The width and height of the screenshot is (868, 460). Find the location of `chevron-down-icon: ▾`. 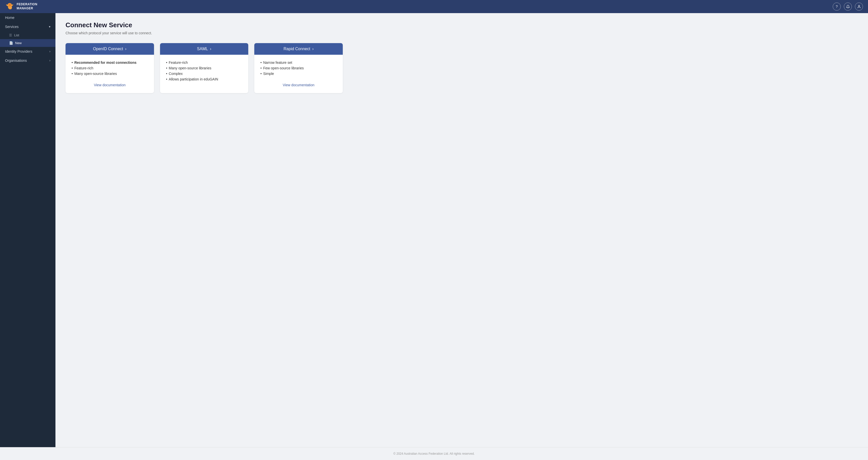

chevron-down-icon: ▾ is located at coordinates (50, 27).